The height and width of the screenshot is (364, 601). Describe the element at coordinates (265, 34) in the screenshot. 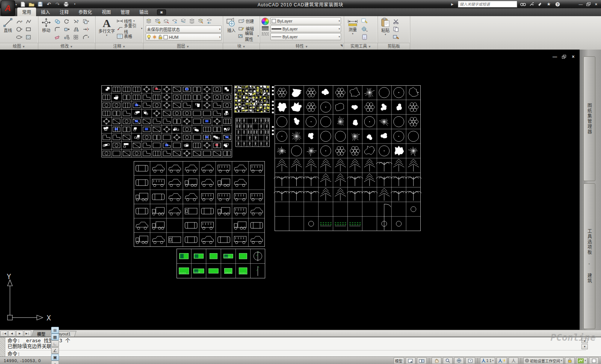

I see `linetype-icon` at that location.